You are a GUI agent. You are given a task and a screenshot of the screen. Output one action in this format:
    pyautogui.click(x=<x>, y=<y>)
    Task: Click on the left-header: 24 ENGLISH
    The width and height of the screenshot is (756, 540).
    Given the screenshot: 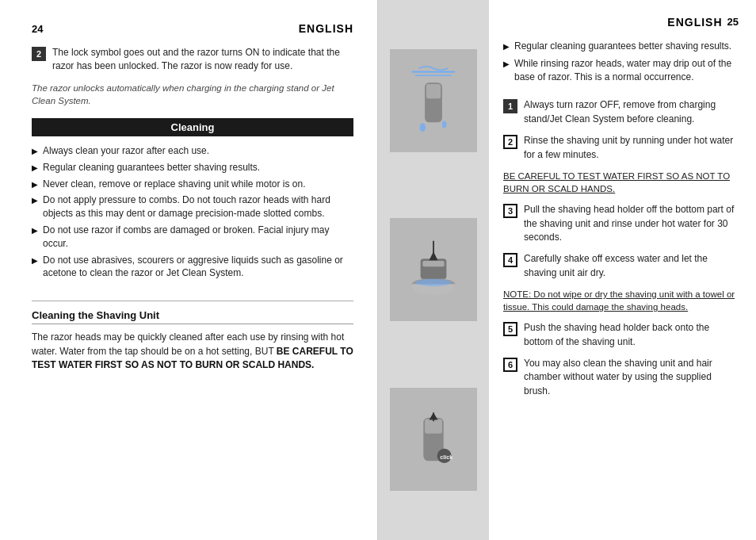 What is the action you would take?
    pyautogui.click(x=193, y=29)
    